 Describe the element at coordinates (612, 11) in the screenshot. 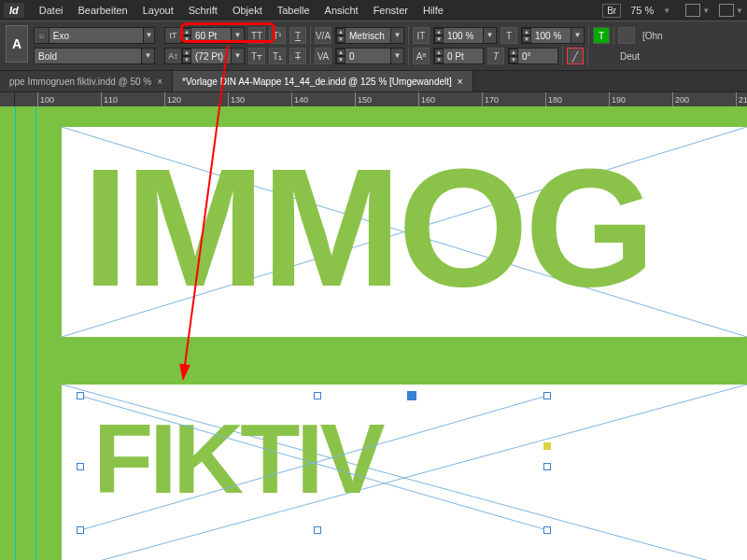

I see `bridge-badge: Br` at that location.